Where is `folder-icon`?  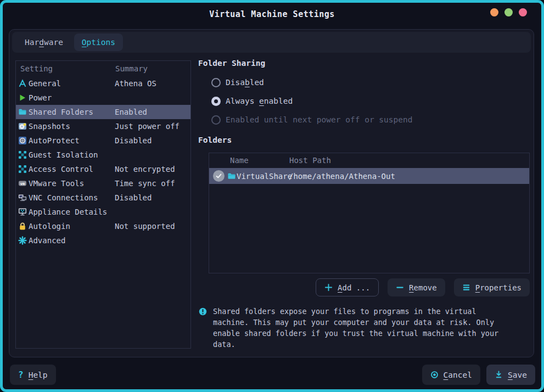
folder-icon is located at coordinates (232, 176).